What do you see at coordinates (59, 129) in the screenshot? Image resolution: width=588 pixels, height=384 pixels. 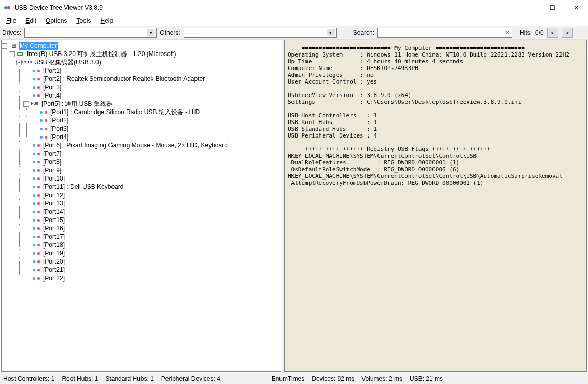 I see `tree-label: [Port3]` at bounding box center [59, 129].